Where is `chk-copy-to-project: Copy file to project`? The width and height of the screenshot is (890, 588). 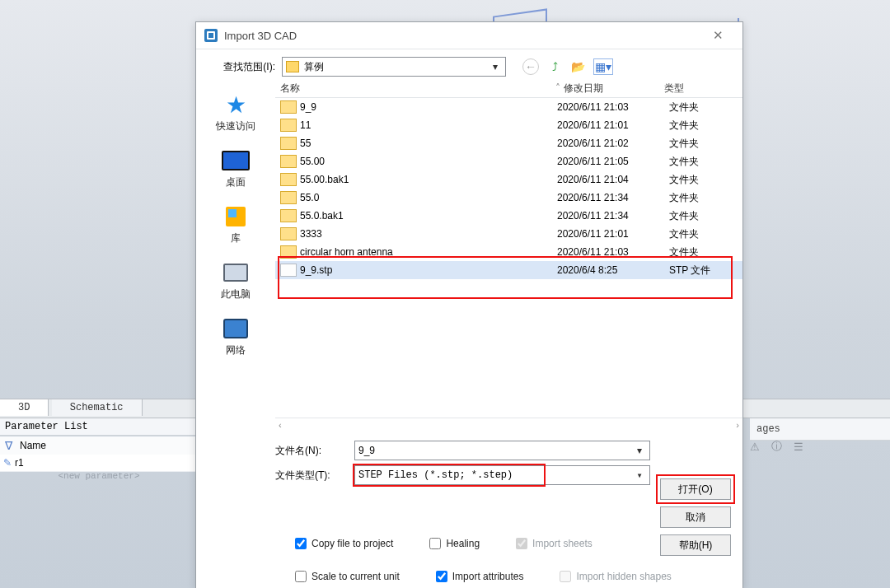 chk-copy-to-project: Copy file to project is located at coordinates (344, 544).